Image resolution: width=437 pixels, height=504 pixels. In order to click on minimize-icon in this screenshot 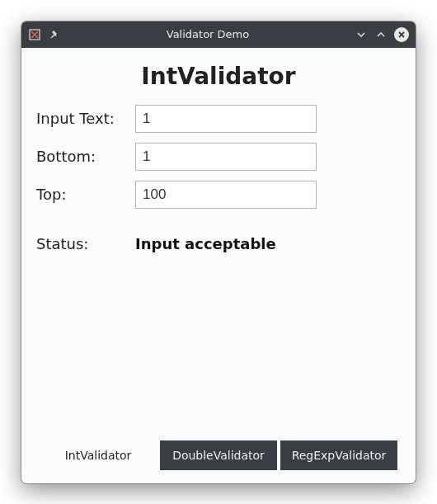, I will do `click(361, 35)`.